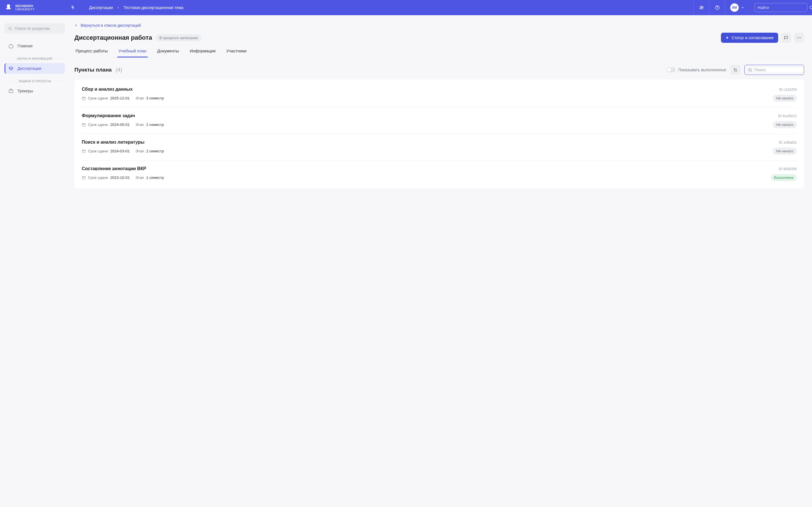 This screenshot has height=507, width=812. I want to click on breadcrumb-item-root: Диссертации, so click(101, 7).